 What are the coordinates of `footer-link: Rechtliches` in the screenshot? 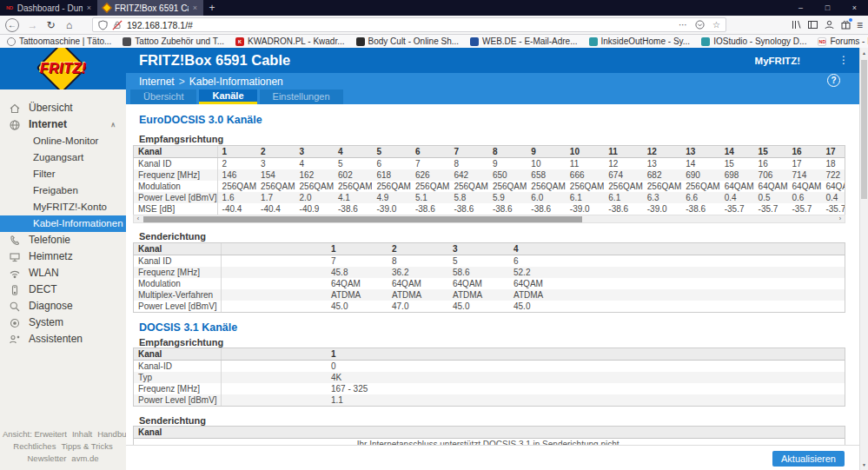 It's located at (35, 447).